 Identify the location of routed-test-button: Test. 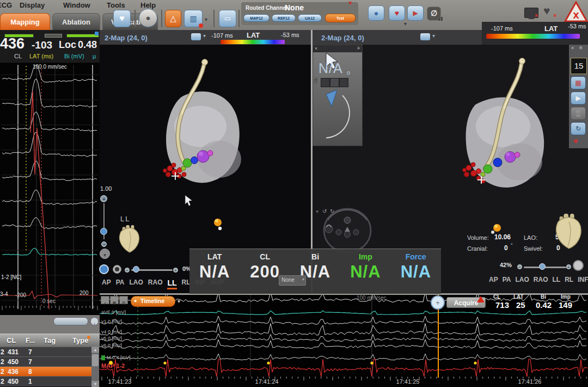
(340, 18).